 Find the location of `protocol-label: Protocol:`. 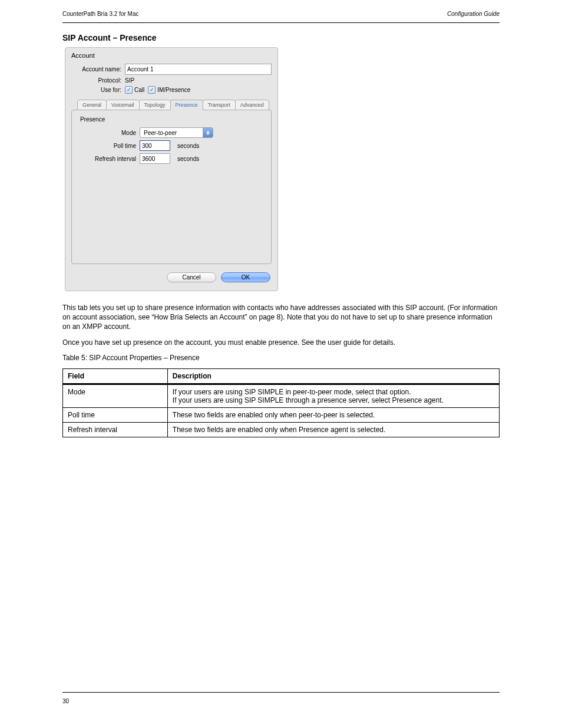

protocol-label: Protocol: is located at coordinates (97, 80).